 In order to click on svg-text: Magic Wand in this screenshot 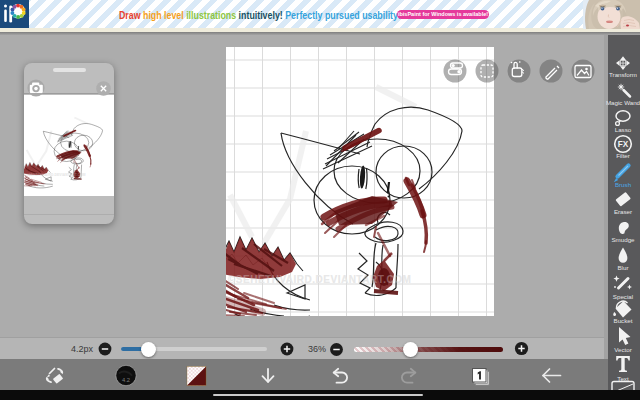, I will do `click(623, 102)`.